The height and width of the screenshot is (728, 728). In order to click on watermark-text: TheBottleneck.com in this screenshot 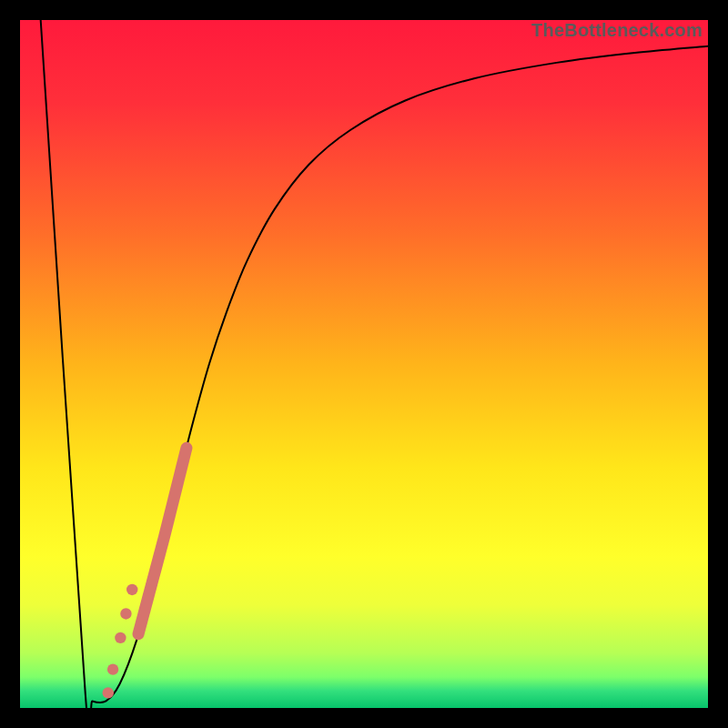, I will do `click(617, 31)`.